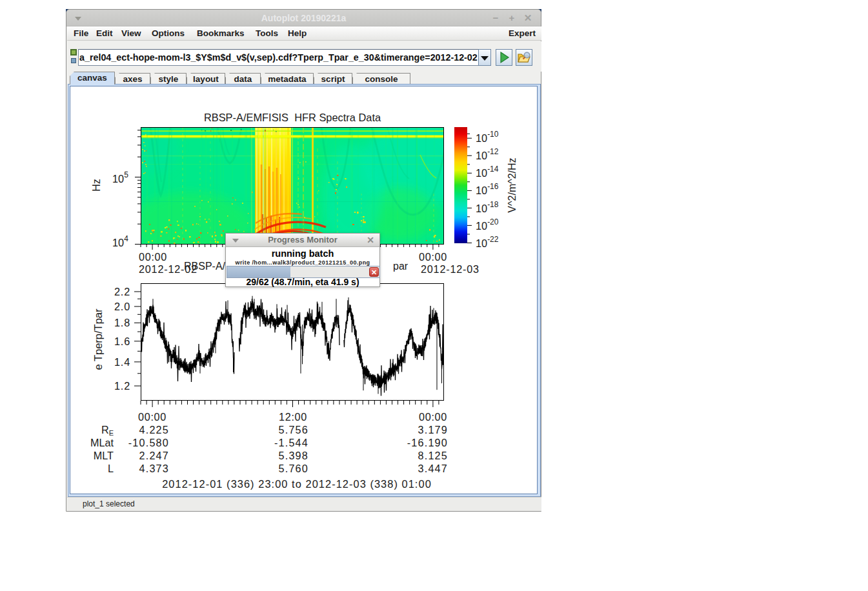  Describe the element at coordinates (154, 430) in the screenshot. I see `svg-text: 4.225` at that location.